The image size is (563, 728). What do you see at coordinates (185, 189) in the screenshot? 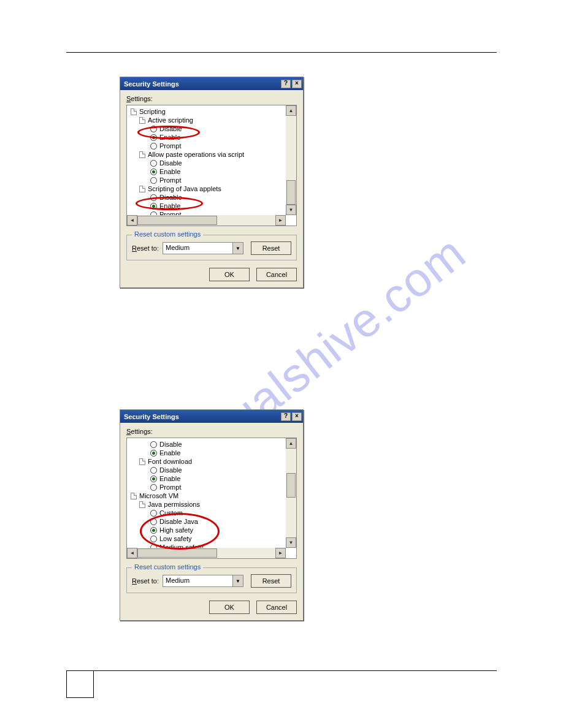
I see `tree-subgroup-scripting-java: Scripting of Java applets` at bounding box center [185, 189].